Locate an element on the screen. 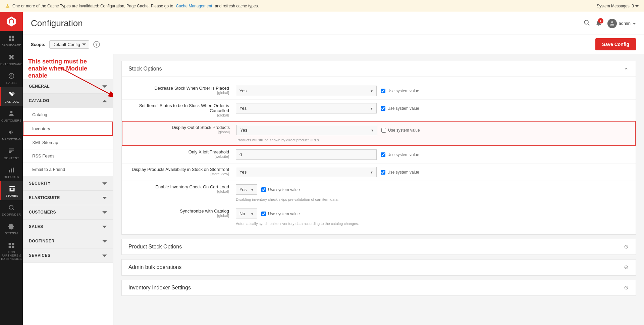 This screenshot has height=325, width=644. only-x-left-system-value: Use system value is located at coordinates (400, 155).